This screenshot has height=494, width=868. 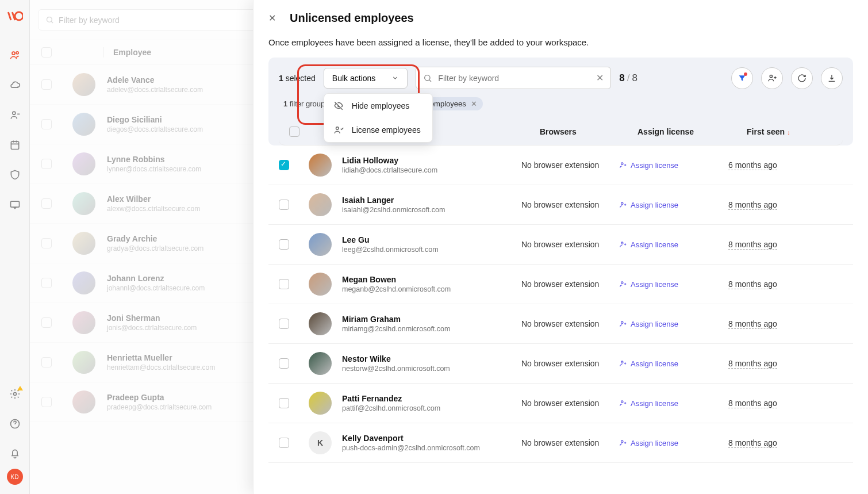 I want to click on panel-filter-field, so click(x=517, y=78).